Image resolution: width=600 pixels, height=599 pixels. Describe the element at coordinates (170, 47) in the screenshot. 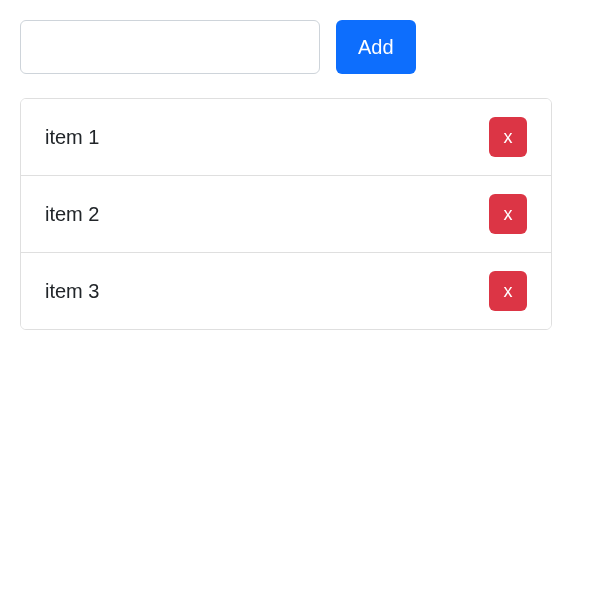

I see `item-input` at that location.